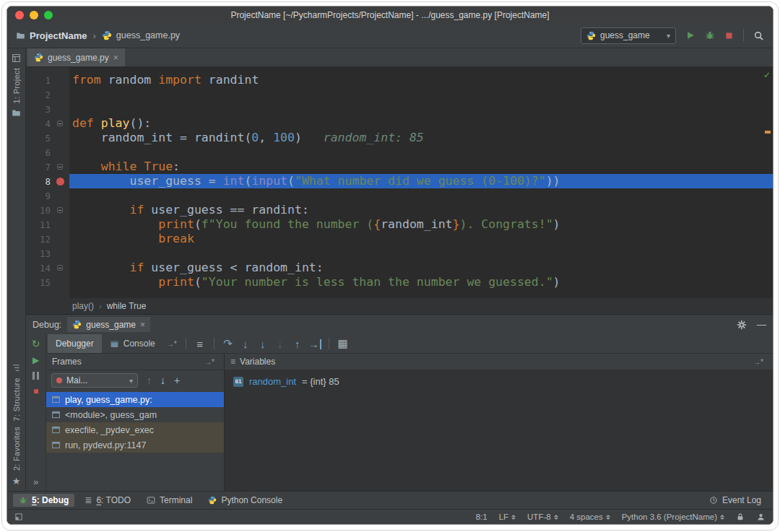 The height and width of the screenshot is (532, 780). What do you see at coordinates (690, 35) in the screenshot?
I see `run-button` at bounding box center [690, 35].